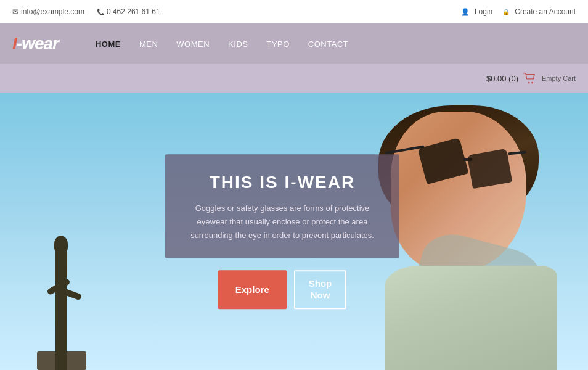 The width and height of the screenshot is (588, 370). Describe the element at coordinates (282, 222) in the screenshot. I see `hero-description: Goggles or safety glasses are forms of p…` at that location.